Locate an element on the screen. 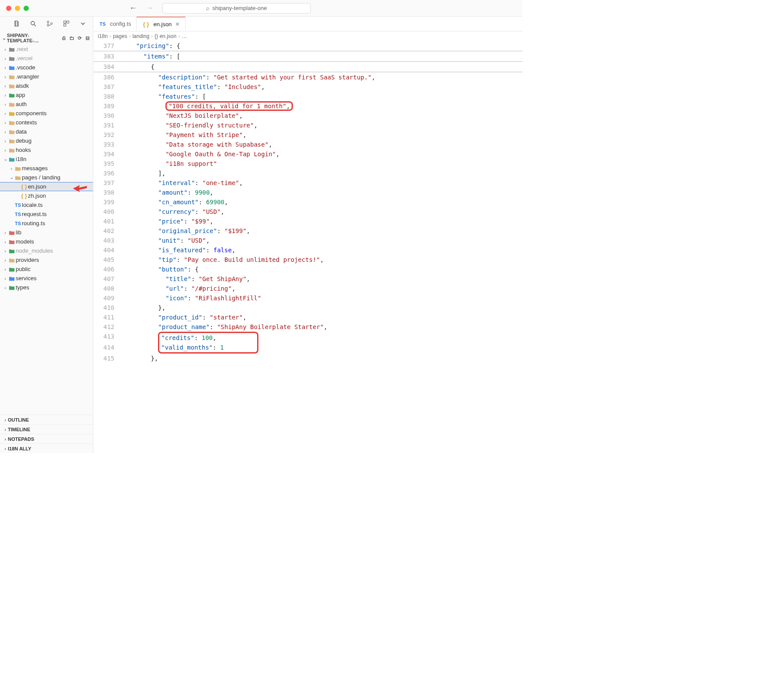 The image size is (784, 680). code-line: 383 "items": [ is located at coordinates (308, 57).